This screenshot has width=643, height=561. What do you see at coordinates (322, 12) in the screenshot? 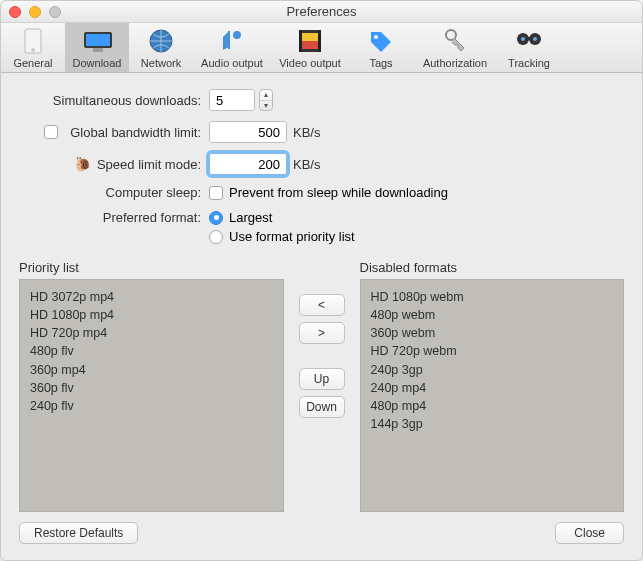
I see `titlebar: Preferences` at bounding box center [322, 12].